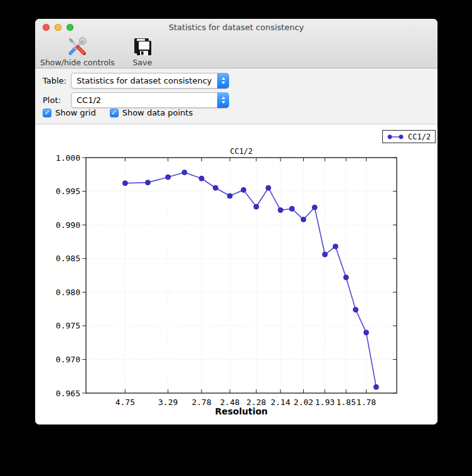 The height and width of the screenshot is (476, 472). What do you see at coordinates (142, 63) in the screenshot?
I see `save-label: Save` at bounding box center [142, 63].